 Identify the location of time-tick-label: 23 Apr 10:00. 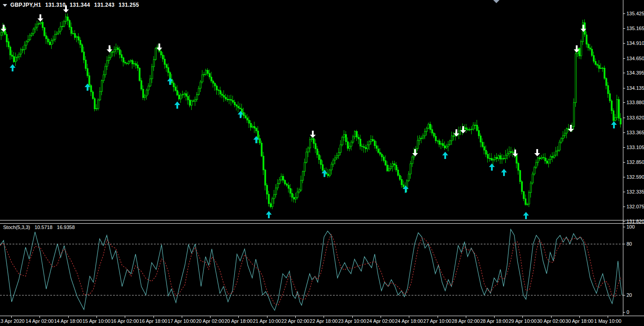
(352, 321).